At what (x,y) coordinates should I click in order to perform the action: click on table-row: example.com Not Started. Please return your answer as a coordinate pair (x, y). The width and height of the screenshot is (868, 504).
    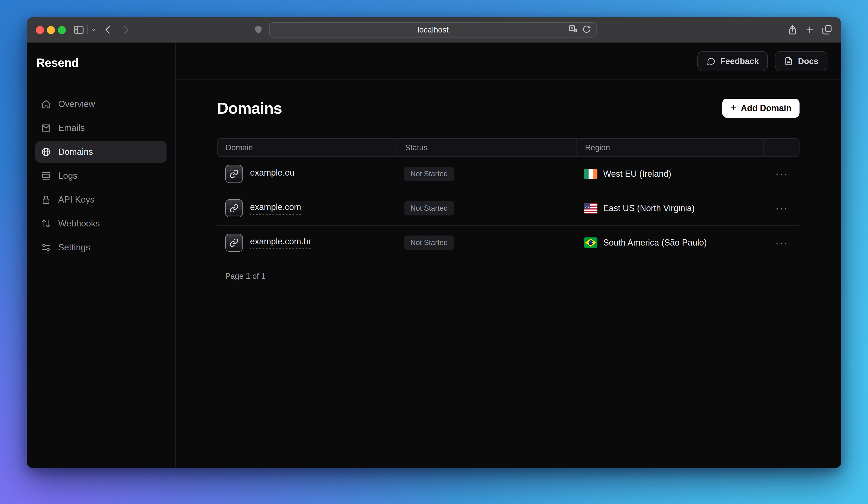
    Looking at the image, I should click on (508, 209).